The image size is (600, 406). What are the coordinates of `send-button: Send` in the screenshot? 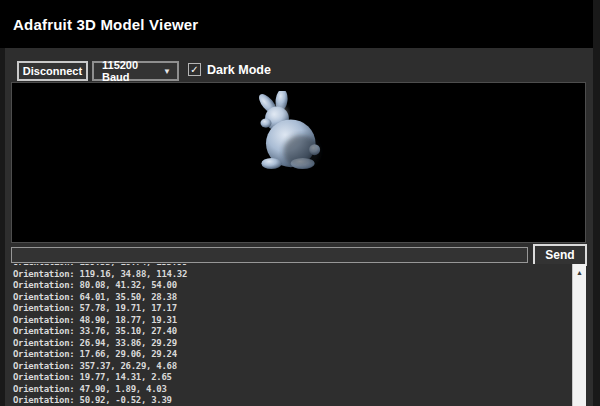 It's located at (560, 255).